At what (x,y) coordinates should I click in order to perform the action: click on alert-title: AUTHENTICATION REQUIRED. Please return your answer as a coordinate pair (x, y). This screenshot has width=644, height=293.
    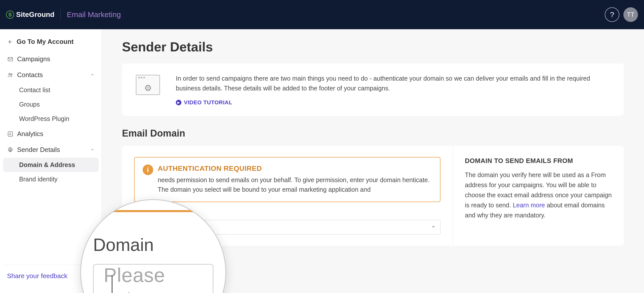
    Looking at the image, I should click on (295, 169).